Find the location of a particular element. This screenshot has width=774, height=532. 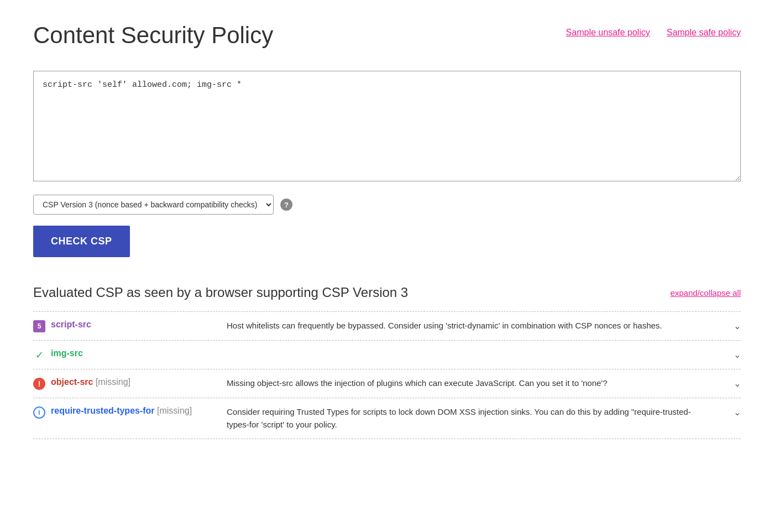

evaluated-title: Evaluated CSP as seen by a browser suppo… is located at coordinates (221, 293).